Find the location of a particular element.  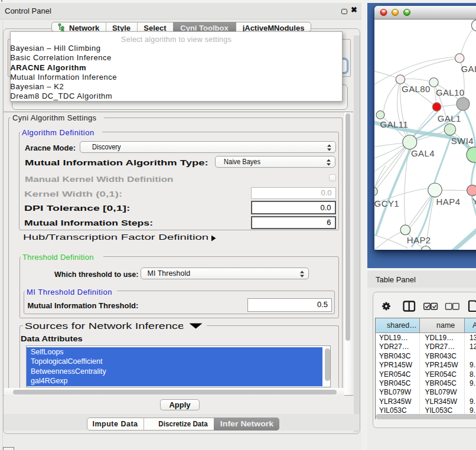

svg-text: HAP4 is located at coordinates (448, 202).